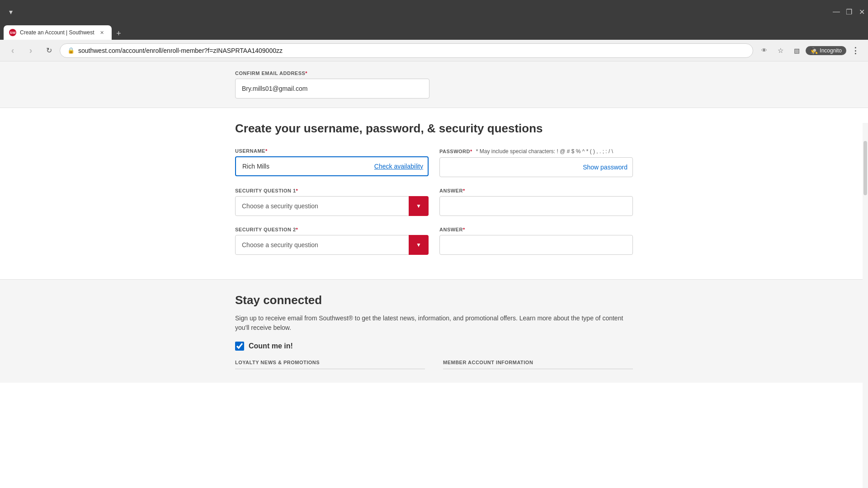 This screenshot has width=868, height=488. I want to click on security-q1-select: Choose a security question, so click(332, 206).